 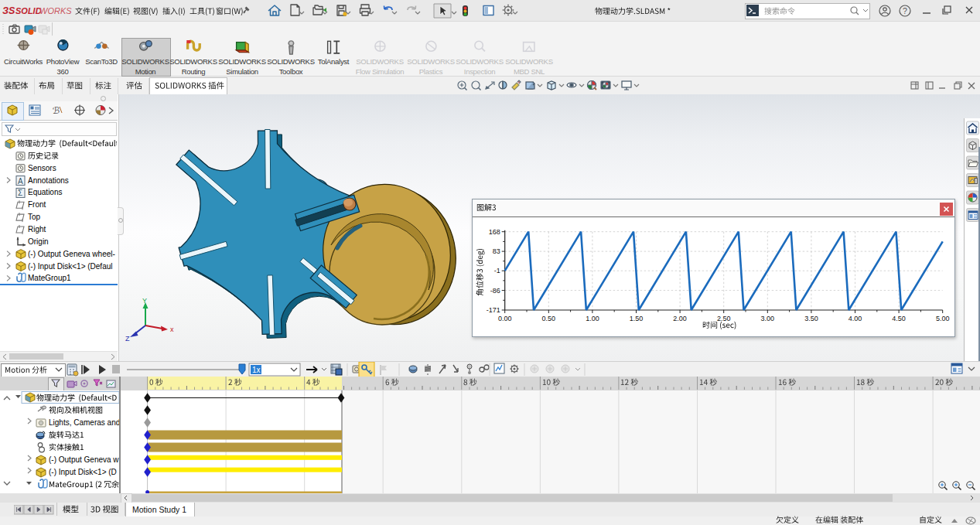 What do you see at coordinates (56, 111) in the screenshot?
I see `svg-text: ℬ` at bounding box center [56, 111].